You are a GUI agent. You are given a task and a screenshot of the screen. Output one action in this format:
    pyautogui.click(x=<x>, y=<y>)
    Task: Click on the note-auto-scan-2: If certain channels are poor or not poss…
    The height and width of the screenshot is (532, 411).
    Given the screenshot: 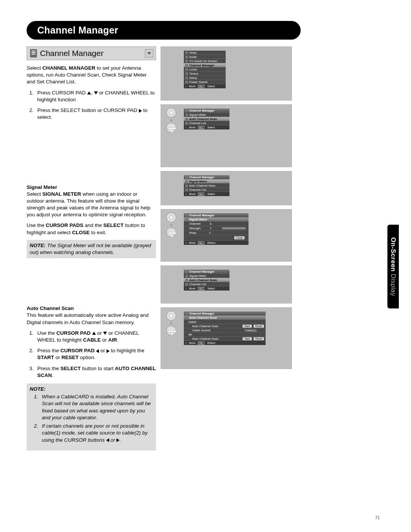 What is the action you would take?
    pyautogui.click(x=96, y=433)
    